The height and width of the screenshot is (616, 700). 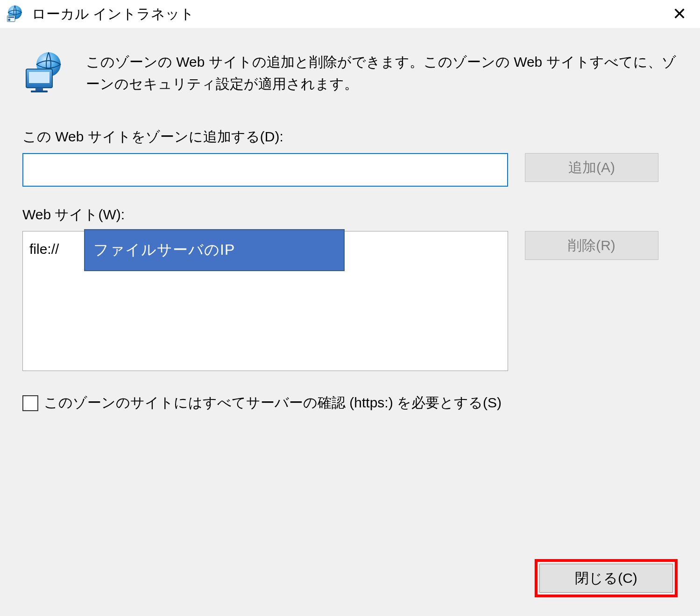 What do you see at coordinates (350, 567) in the screenshot?
I see `dialog-footer: 閉じる(C)` at bounding box center [350, 567].